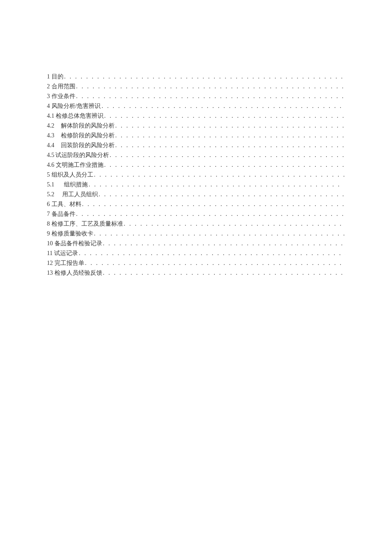 The width and height of the screenshot is (392, 555). Describe the element at coordinates (196, 224) in the screenshot. I see `toc-entry: 8 检修工序、工艺及质量标准 . . . . . . . . . . . . .…` at that location.